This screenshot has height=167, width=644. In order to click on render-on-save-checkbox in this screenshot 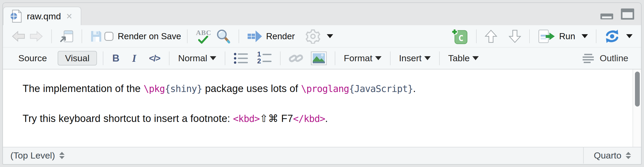, I will do `click(109, 36)`.